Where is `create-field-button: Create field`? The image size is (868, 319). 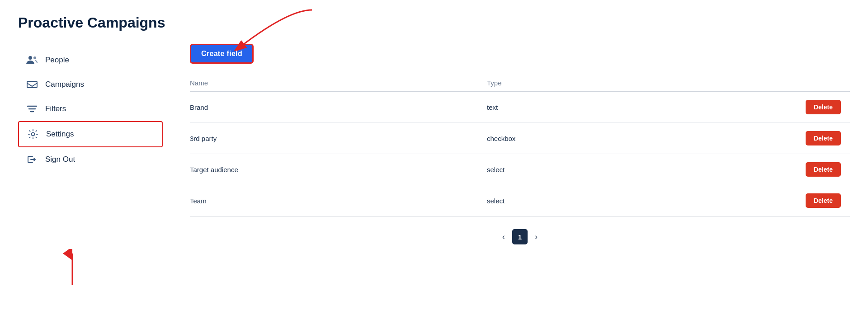 create-field-button: Create field is located at coordinates (222, 54).